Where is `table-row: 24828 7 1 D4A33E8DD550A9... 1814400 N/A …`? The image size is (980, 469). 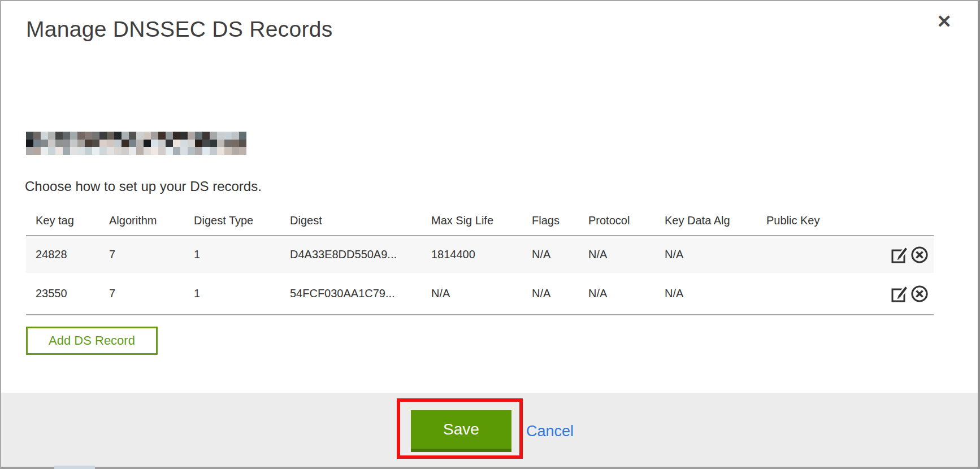
table-row: 24828 7 1 D4A33E8DD550A9... 1814400 N/A … is located at coordinates (480, 254).